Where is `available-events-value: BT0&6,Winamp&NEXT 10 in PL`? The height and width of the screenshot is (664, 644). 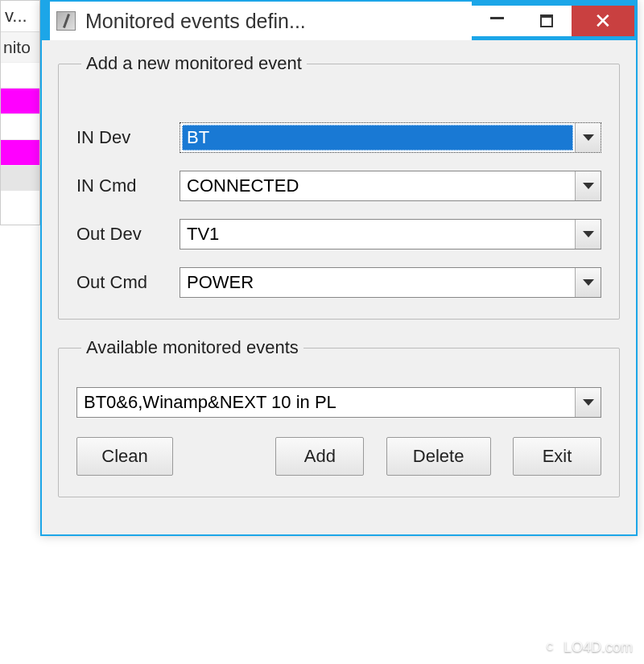 available-events-value: BT0&6,Winamp&NEXT 10 in PL is located at coordinates (326, 402).